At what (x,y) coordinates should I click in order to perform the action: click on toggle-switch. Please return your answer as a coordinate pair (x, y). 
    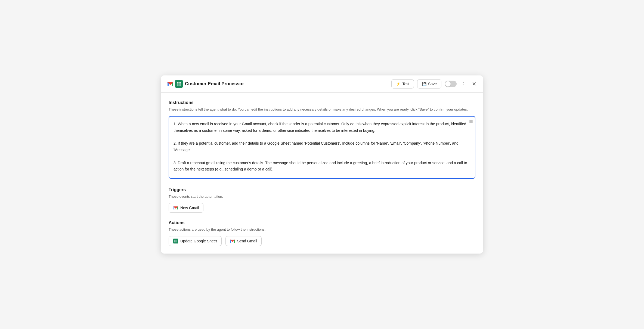
    Looking at the image, I should click on (451, 84).